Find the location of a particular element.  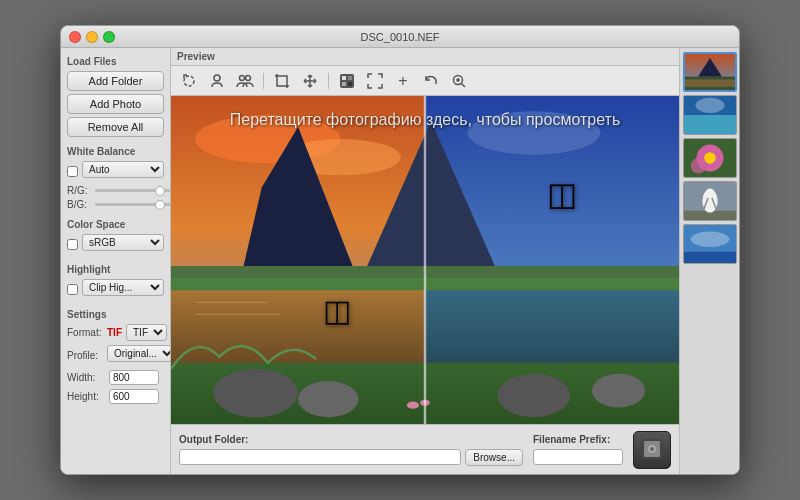

thumbnail-panel is located at coordinates (709, 261).